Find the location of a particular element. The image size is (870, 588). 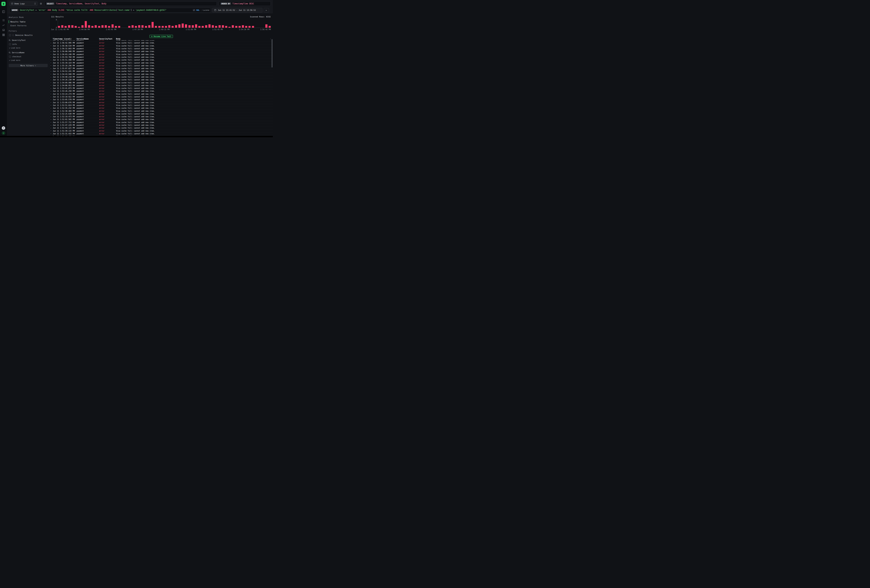

column-header-severitytext: ⋮SeverityText is located at coordinates (108, 39).